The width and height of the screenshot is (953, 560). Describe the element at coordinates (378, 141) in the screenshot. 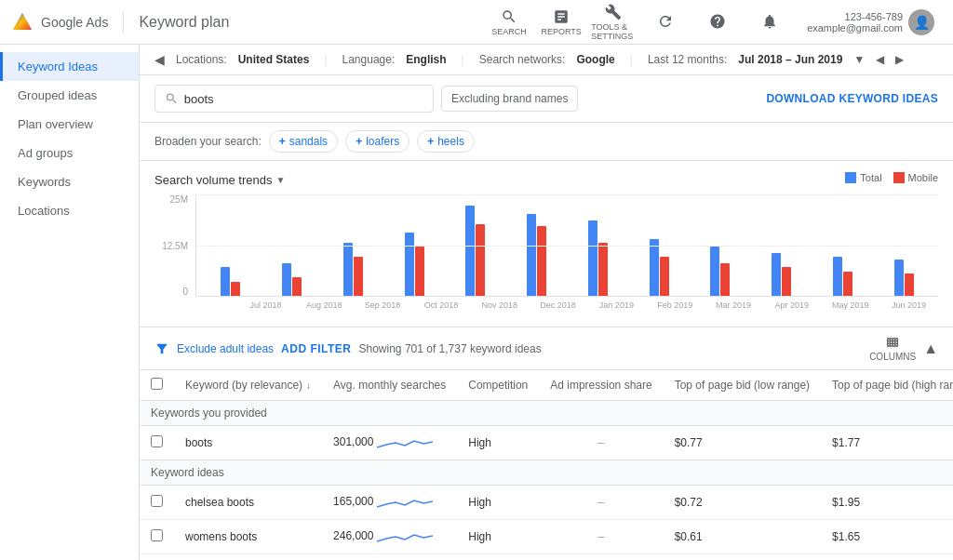

I see `broaden-loafers-tag: + loafers` at that location.